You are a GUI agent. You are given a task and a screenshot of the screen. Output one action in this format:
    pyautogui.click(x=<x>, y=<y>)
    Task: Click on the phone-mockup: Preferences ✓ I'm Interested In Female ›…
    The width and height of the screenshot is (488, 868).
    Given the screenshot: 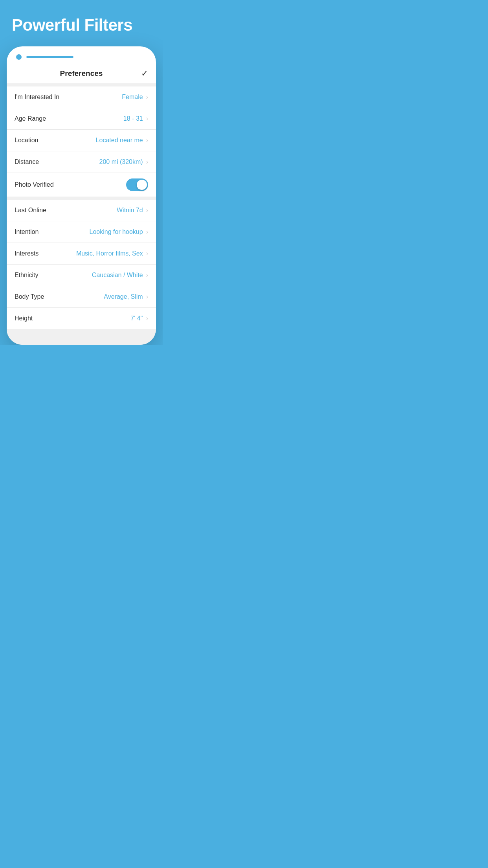 What is the action you would take?
    pyautogui.click(x=81, y=196)
    